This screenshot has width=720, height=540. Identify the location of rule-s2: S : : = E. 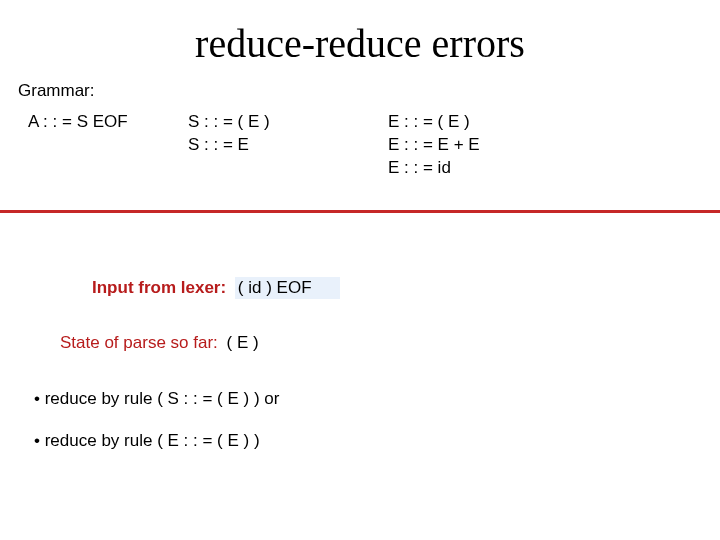
(288, 146).